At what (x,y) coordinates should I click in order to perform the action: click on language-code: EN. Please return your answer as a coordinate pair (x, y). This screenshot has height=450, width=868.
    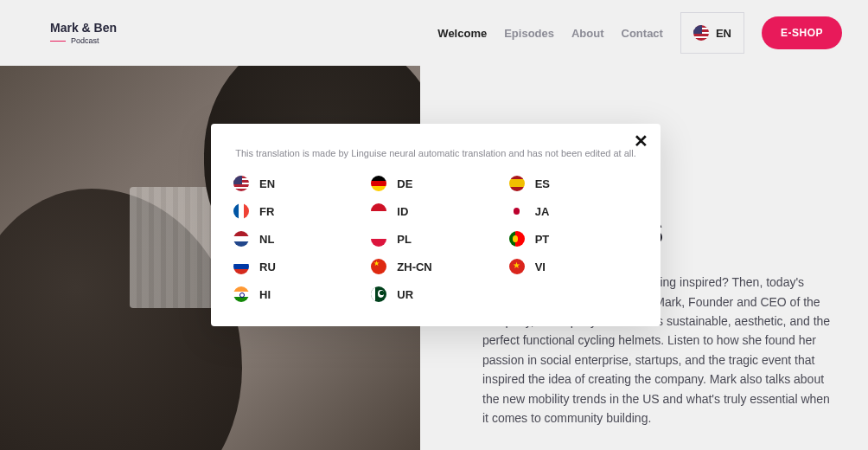
    Looking at the image, I should click on (724, 33).